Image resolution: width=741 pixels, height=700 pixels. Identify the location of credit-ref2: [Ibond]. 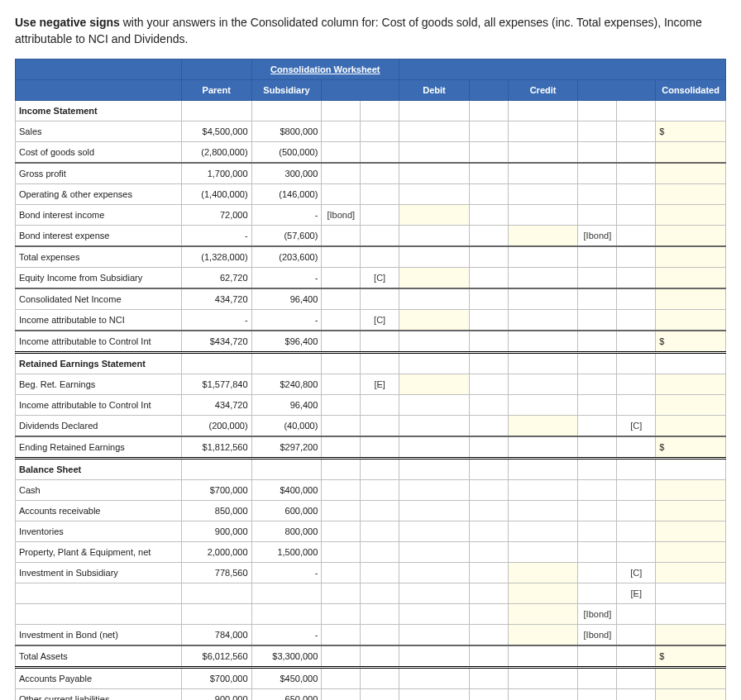
(597, 615).